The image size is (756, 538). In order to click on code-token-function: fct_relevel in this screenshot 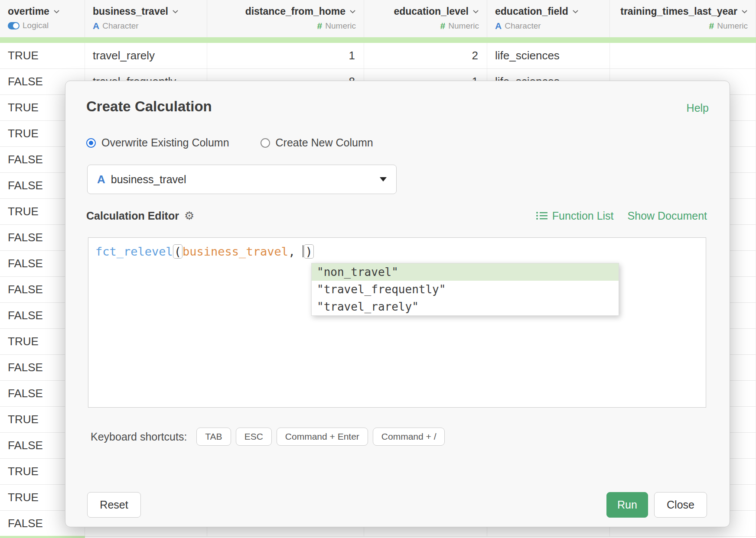, I will do `click(134, 251)`.